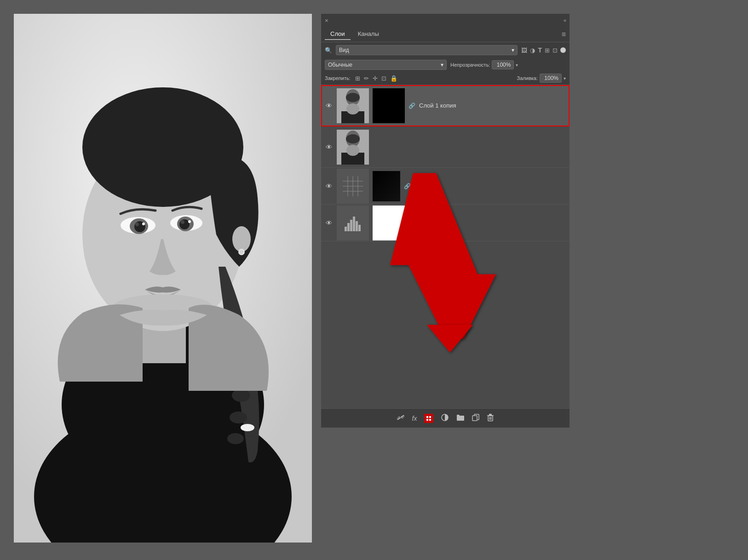 Image resolution: width=748 pixels, height=560 pixels. I want to click on layer-mask-curves, so click(386, 186).